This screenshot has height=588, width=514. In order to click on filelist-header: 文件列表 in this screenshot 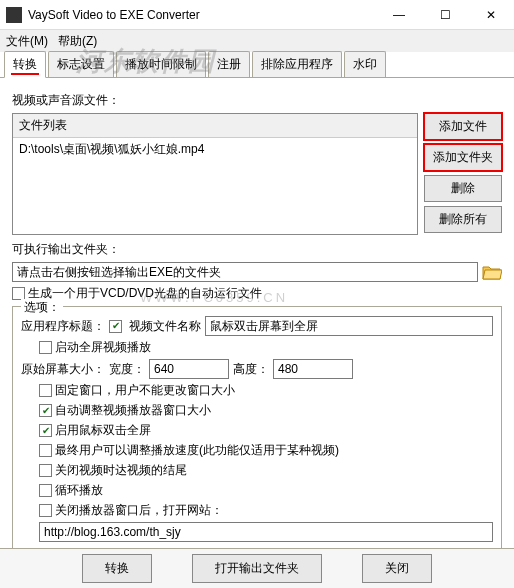, I will do `click(215, 126)`.